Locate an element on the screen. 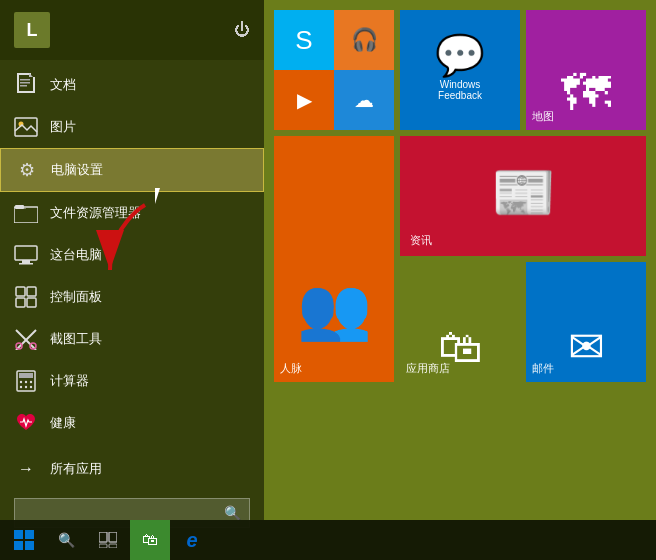  start-button is located at coordinates (24, 540).